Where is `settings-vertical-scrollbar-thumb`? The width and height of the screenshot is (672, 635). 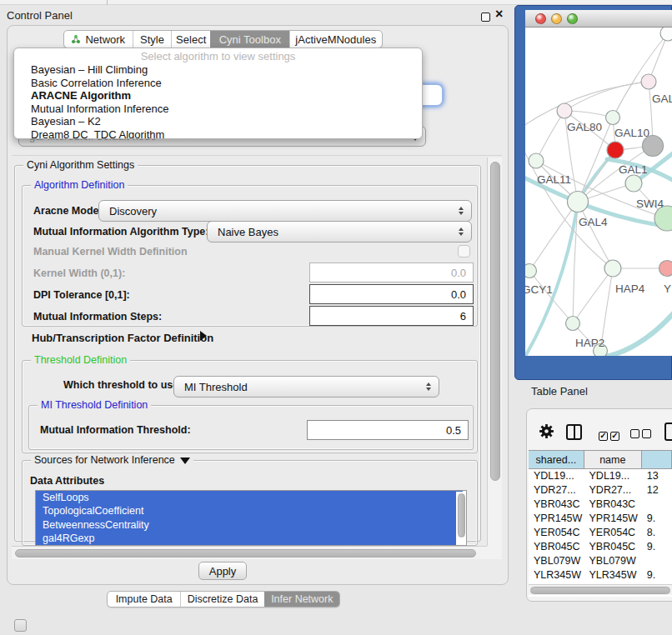 settings-vertical-scrollbar-thumb is located at coordinates (495, 322).